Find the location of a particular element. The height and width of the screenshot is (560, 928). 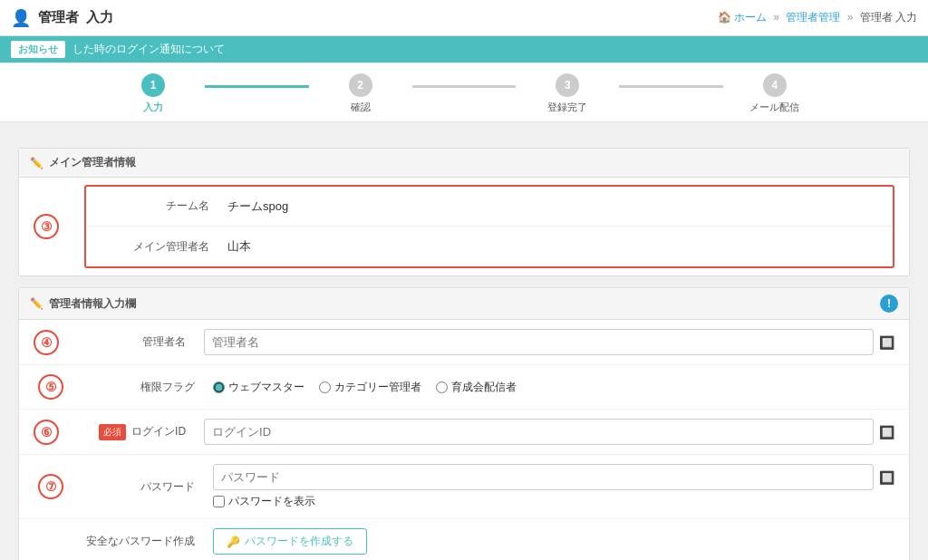

badge-6: ⑥ is located at coordinates (46, 432).